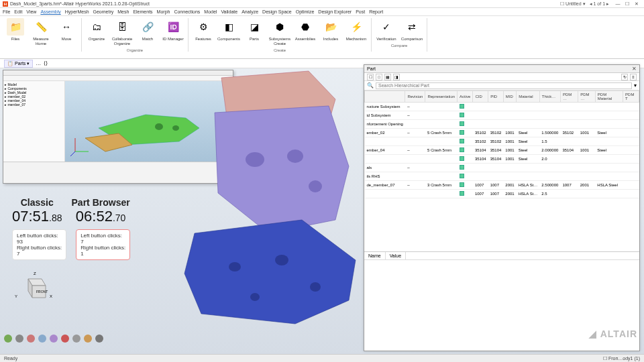 This screenshot has height=362, width=644. I want to click on part-panel-header: Part ✕, so click(502, 69).